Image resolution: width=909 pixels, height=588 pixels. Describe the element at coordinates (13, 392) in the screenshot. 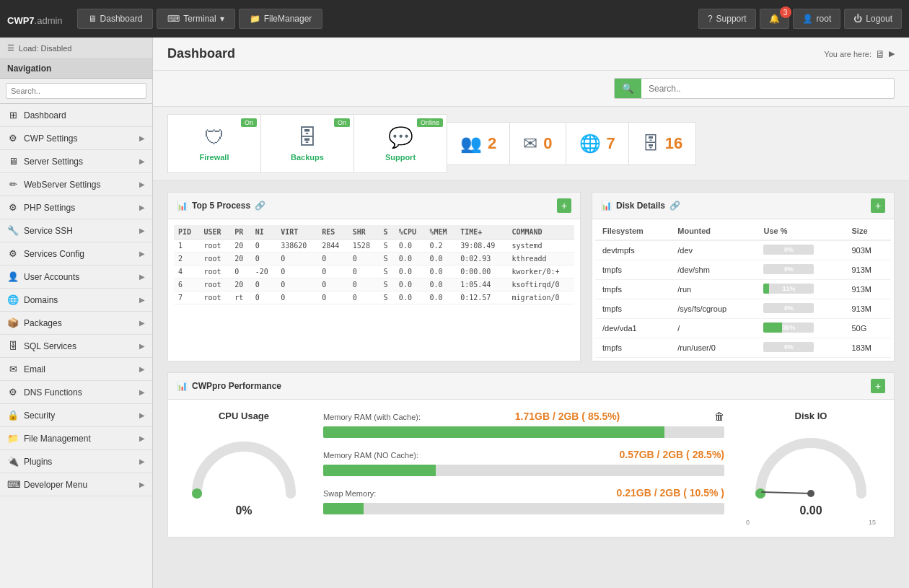

I see `dns-icon: ⚙` at that location.